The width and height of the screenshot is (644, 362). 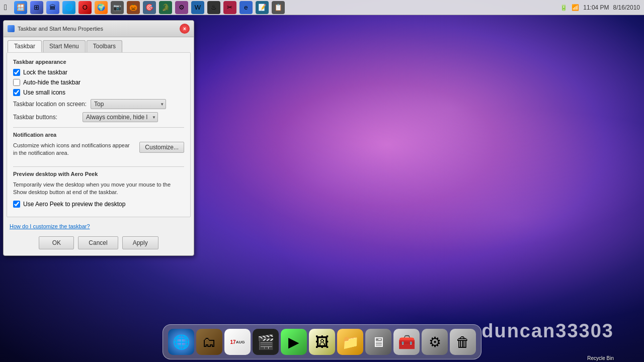 What do you see at coordinates (17, 82) in the screenshot?
I see `autohide-checkbox` at bounding box center [17, 82].